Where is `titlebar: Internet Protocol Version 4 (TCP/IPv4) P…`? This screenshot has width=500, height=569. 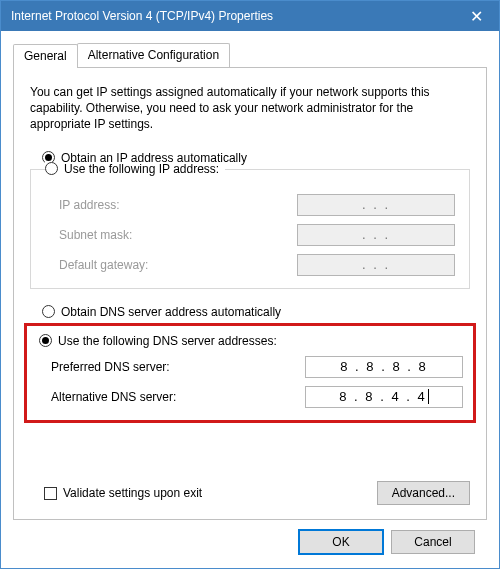
titlebar: Internet Protocol Version 4 (TCP/IPv4) P… is located at coordinates (250, 16).